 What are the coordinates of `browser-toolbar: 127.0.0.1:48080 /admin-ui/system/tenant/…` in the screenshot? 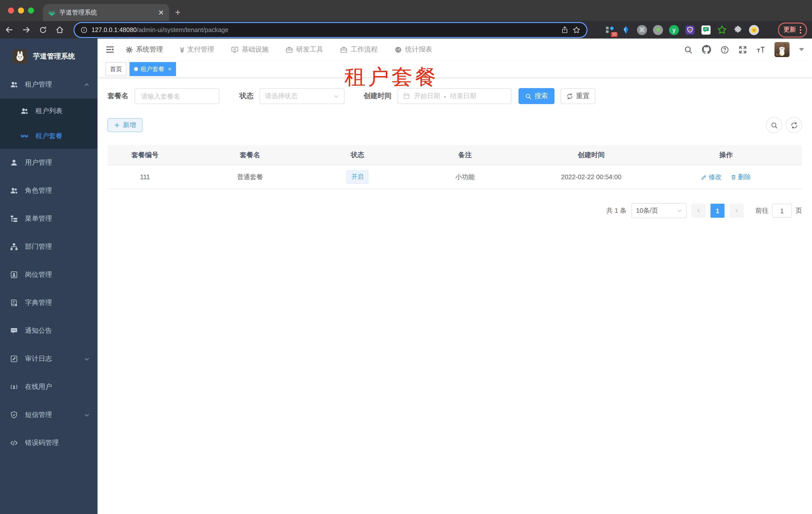 It's located at (406, 30).